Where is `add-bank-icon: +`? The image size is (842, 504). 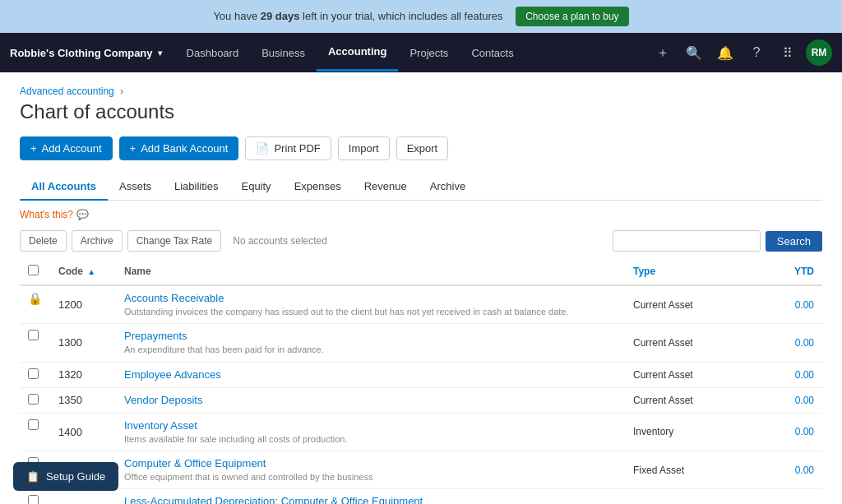 add-bank-icon: + is located at coordinates (133, 148).